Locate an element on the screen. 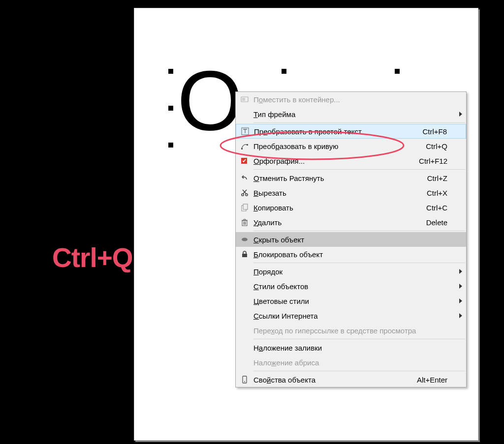  menu-item-12: Скрыть объект is located at coordinates (351, 239).